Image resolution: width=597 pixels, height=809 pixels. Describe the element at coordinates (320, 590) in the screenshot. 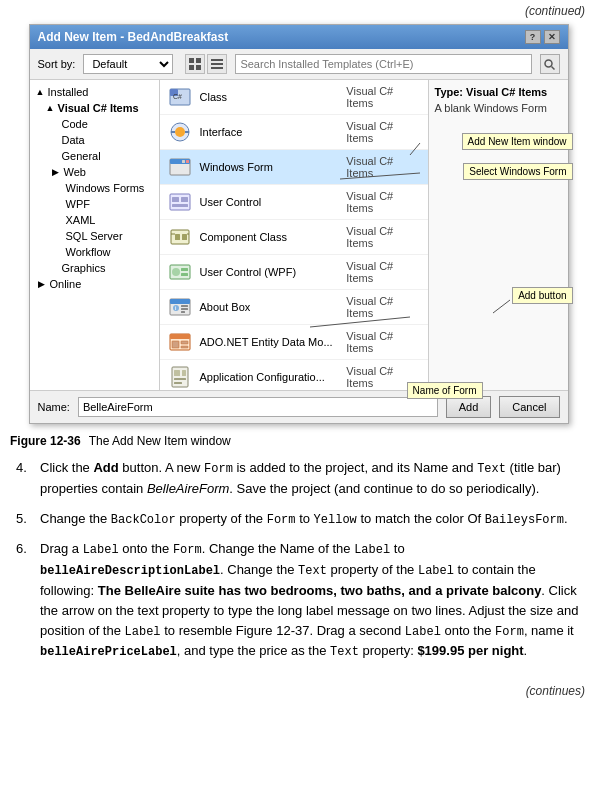

I see `step6-suite-bold: The BelleAire suite has two bedrooms, tw…` at that location.